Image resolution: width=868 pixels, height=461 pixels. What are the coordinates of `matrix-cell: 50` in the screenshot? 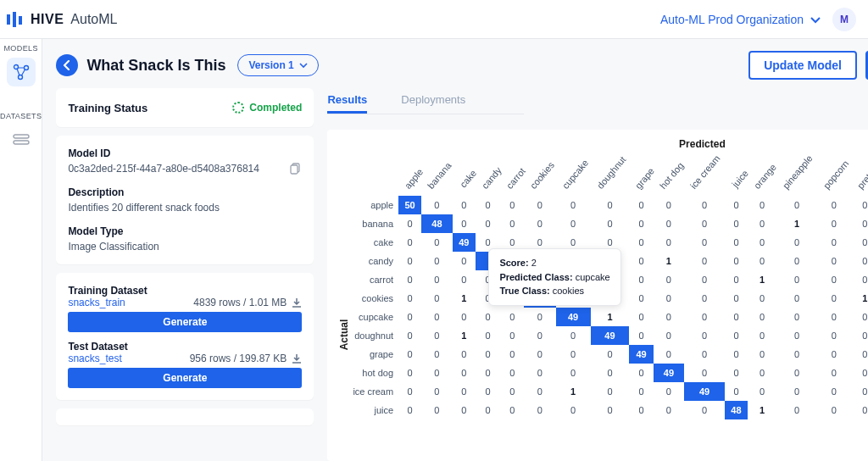 It's located at (410, 205).